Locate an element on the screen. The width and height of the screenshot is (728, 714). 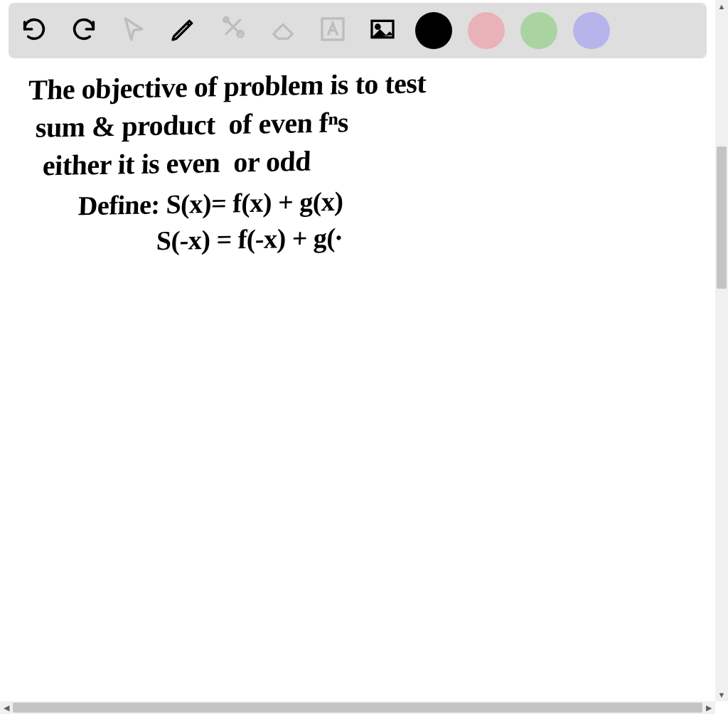
color-black is located at coordinates (434, 31).